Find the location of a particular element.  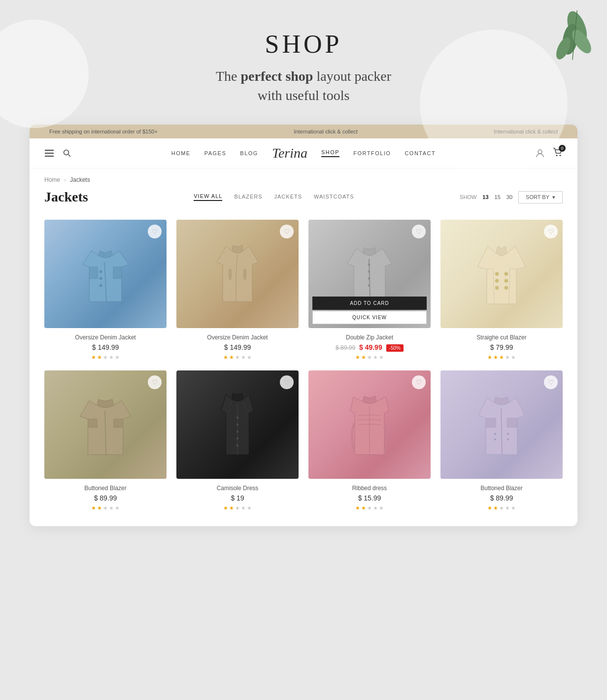

product-overlay-3: ADD TO CARD QUICK VIEW is located at coordinates (370, 310).